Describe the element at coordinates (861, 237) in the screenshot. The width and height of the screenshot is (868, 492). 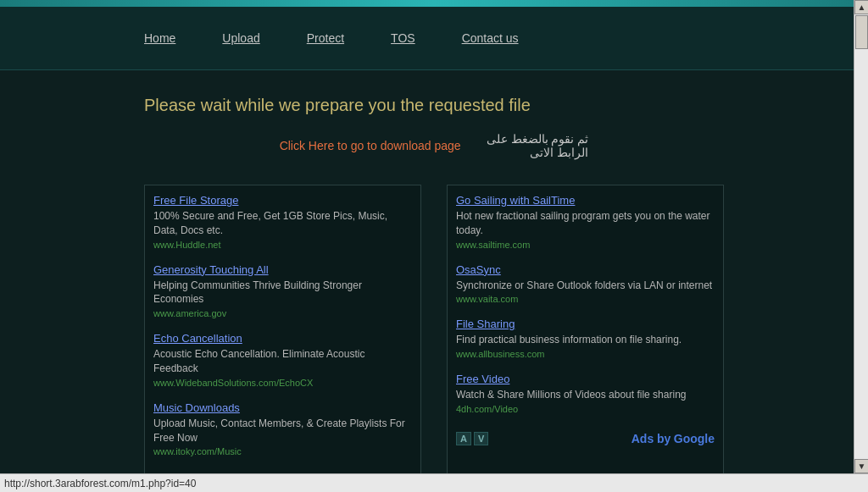
I see `scrollbar: ▲ ▼` at that location.